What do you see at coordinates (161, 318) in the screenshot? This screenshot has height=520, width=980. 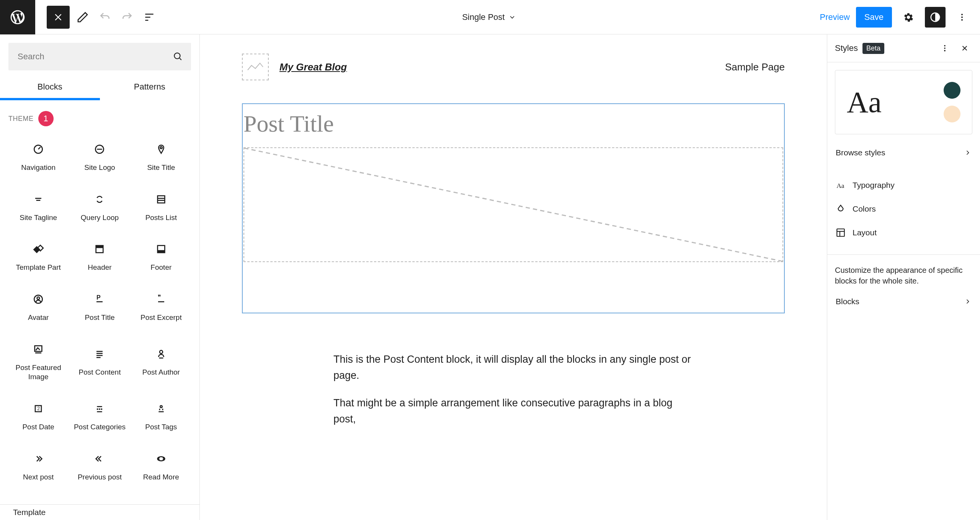 I see `block-label: Post Excerpt` at bounding box center [161, 318].